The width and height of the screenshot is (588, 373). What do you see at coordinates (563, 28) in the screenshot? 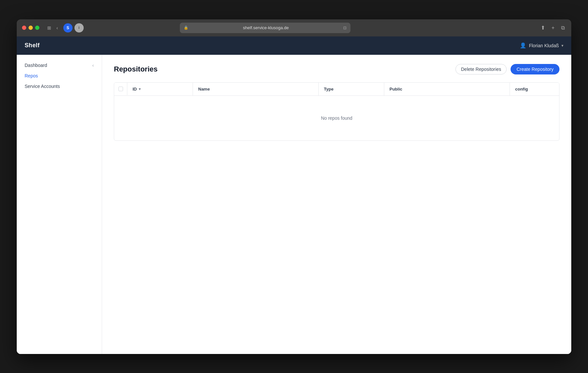
I see `tabs-btn: ⧉` at bounding box center [563, 28].